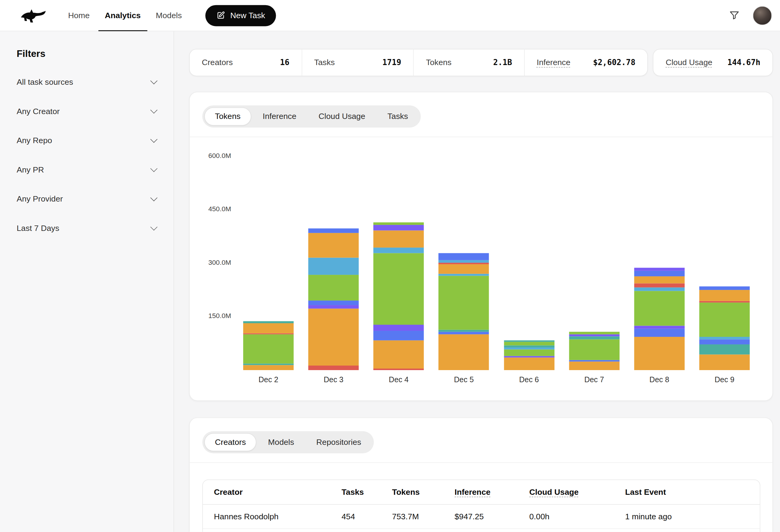  What do you see at coordinates (87, 199) in the screenshot?
I see `filter-any-provider: Any Provider` at bounding box center [87, 199].